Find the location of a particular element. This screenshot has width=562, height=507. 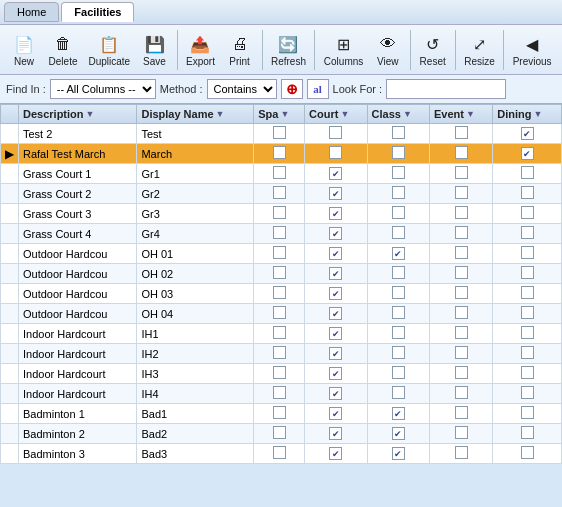

filter-icon-2: al is located at coordinates (318, 89).